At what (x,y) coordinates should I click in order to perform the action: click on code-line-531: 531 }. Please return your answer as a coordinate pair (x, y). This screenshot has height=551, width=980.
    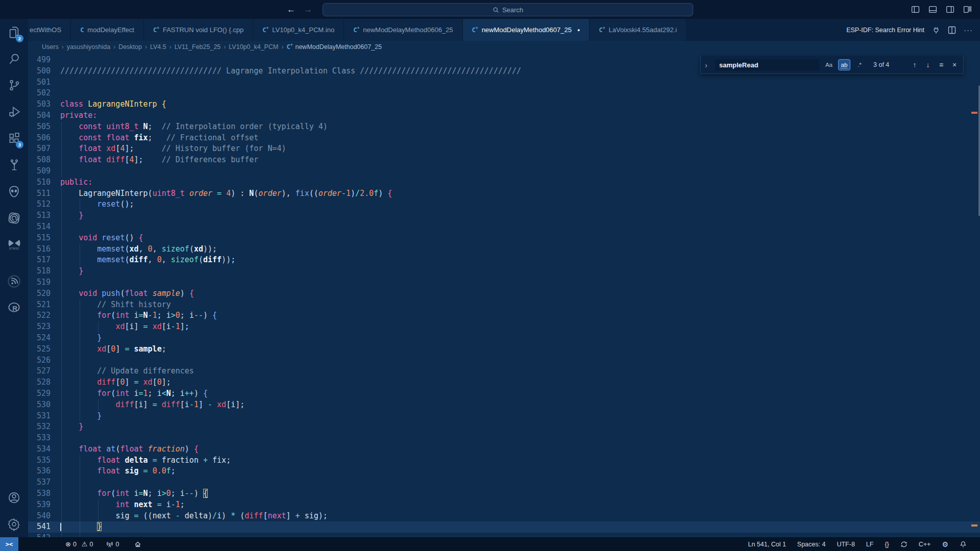
    Looking at the image, I should click on (504, 416).